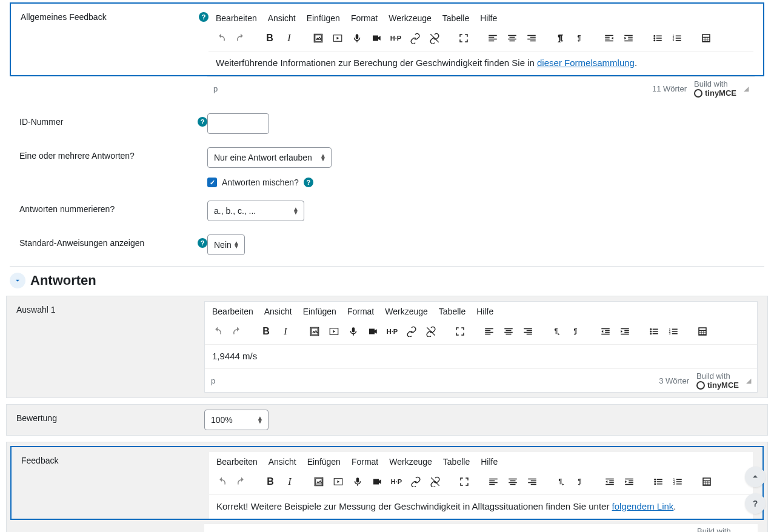 The width and height of the screenshot is (774, 532). Describe the element at coordinates (226, 245) in the screenshot. I see `show-instructions-select: Nein ▲▼` at that location.